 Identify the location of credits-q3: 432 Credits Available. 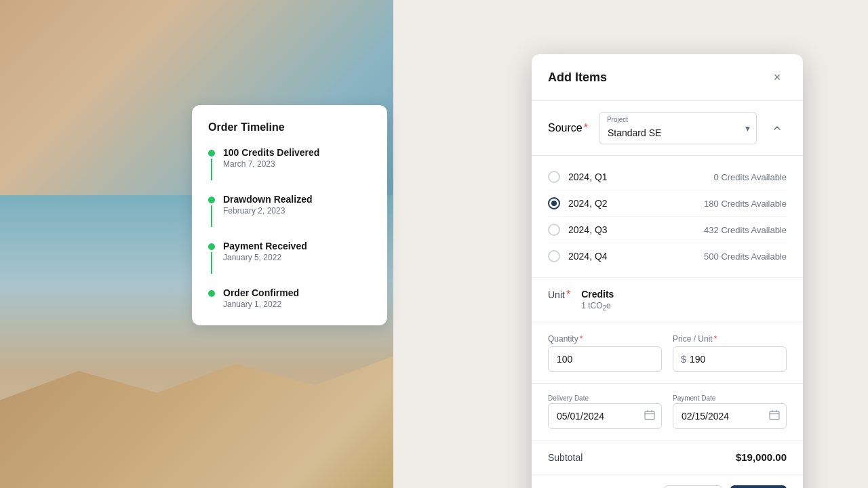
(745, 230).